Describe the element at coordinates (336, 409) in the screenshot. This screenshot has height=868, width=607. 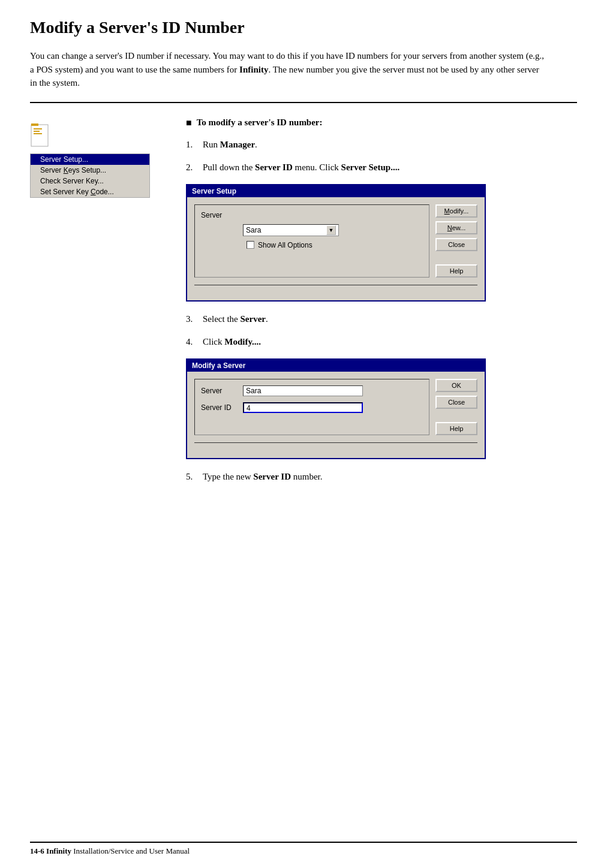
I see `modify-server-dialog: Modify a Server Server Sara Serv` at that location.